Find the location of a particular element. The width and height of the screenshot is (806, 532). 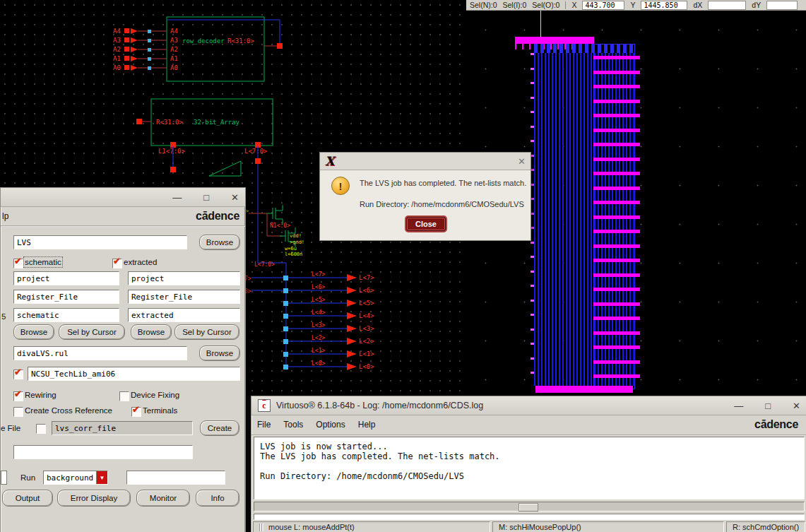

monitor-button: Monitor is located at coordinates (163, 498).